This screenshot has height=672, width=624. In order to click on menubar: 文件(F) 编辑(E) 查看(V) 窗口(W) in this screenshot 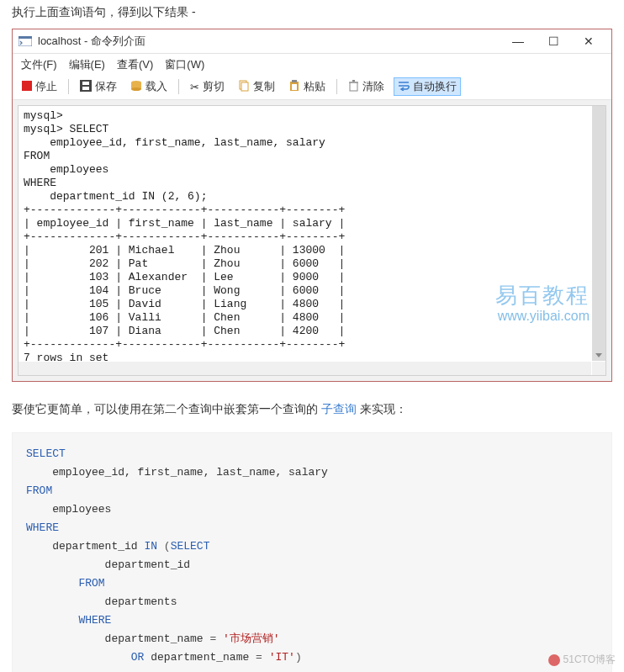, I will do `click(312, 65)`.